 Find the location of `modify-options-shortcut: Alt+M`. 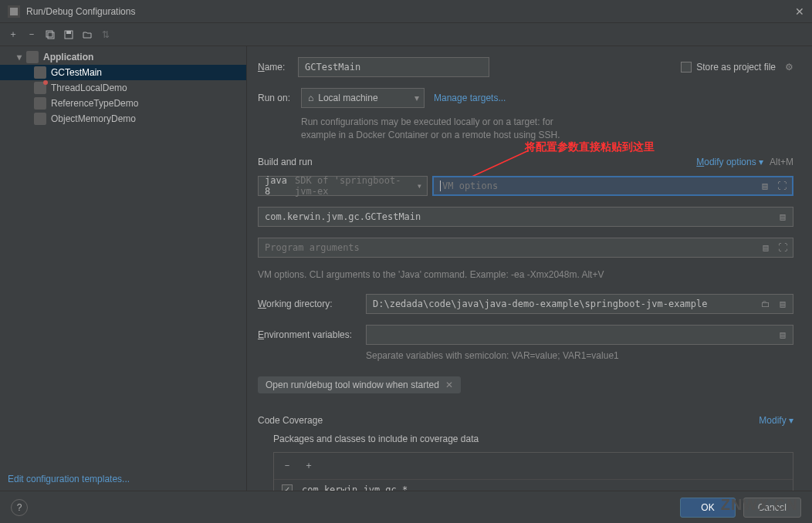

modify-options-shortcut: Alt+M is located at coordinates (781, 162).